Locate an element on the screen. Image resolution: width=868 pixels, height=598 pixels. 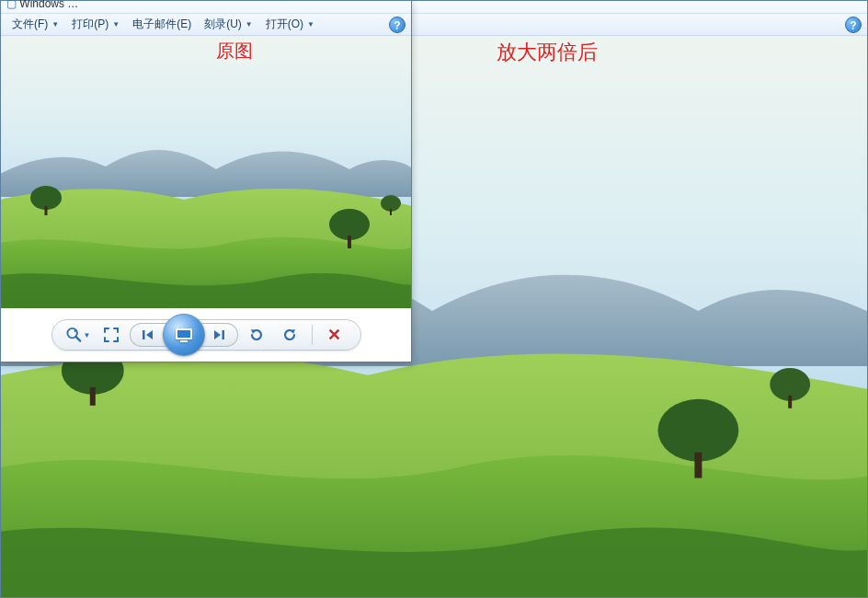
rotate-cw-icon is located at coordinates (290, 335).